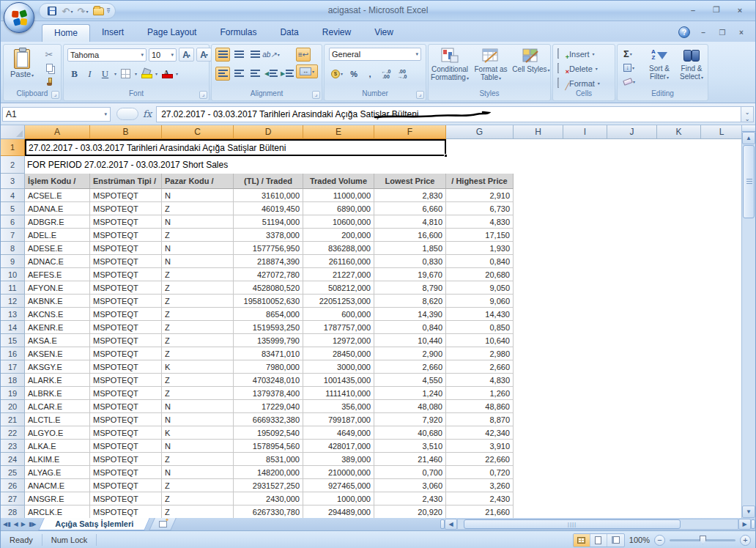 Image resolution: width=756 pixels, height=548 pixels. Describe the element at coordinates (57, 486) in the screenshot. I see `cell-A26: ANACM.E` at that location.